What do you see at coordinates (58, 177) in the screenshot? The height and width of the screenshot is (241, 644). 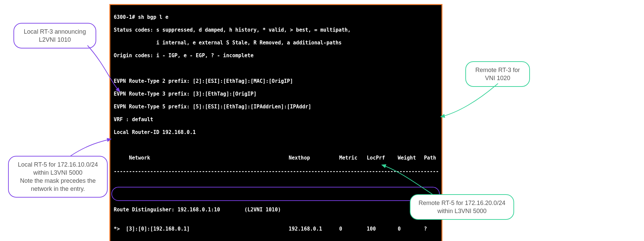 I see `callout-local-rt5: Local RT-5 for 172.16.10.0/24within L3VN…` at bounding box center [58, 177].